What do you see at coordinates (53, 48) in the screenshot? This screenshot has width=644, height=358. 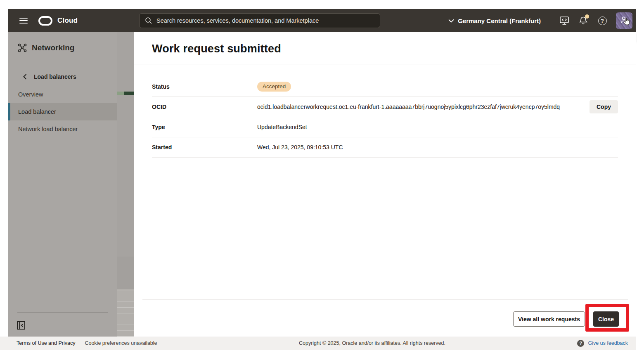 I see `sidebar-title: Networking` at bounding box center [53, 48].